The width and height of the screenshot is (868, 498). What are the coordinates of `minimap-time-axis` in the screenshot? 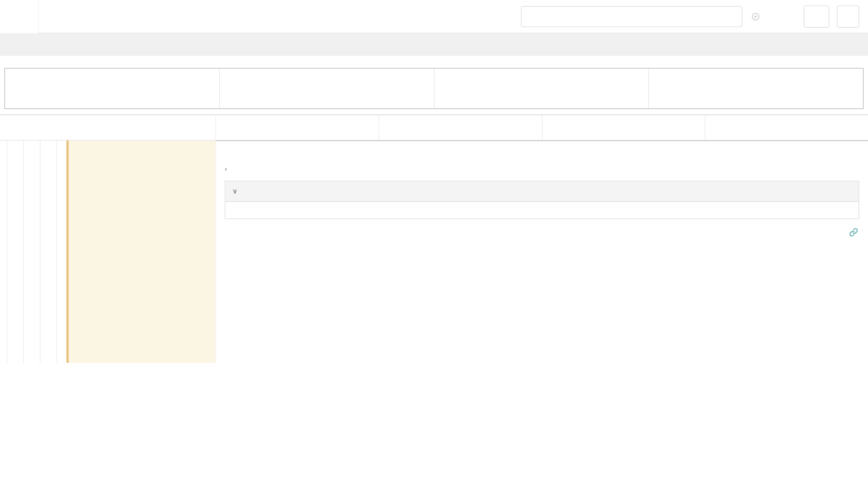 It's located at (434, 64).